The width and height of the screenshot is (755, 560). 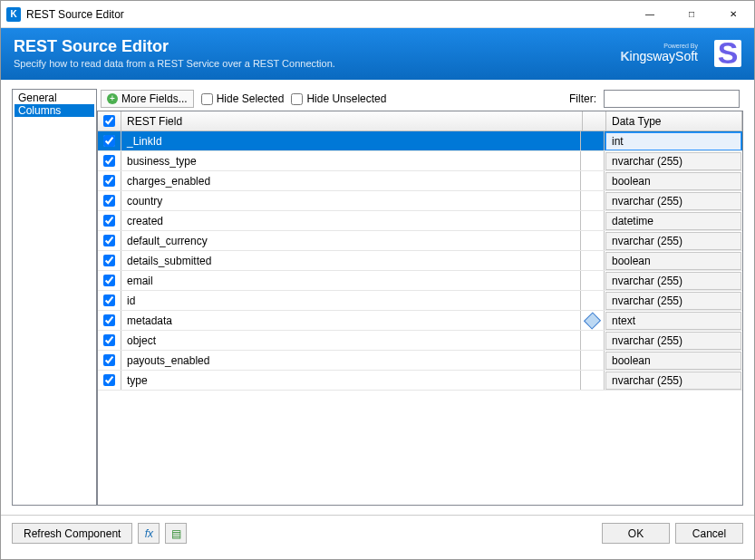 What do you see at coordinates (673, 221) in the screenshot?
I see `row-data-type: datetime` at bounding box center [673, 221].